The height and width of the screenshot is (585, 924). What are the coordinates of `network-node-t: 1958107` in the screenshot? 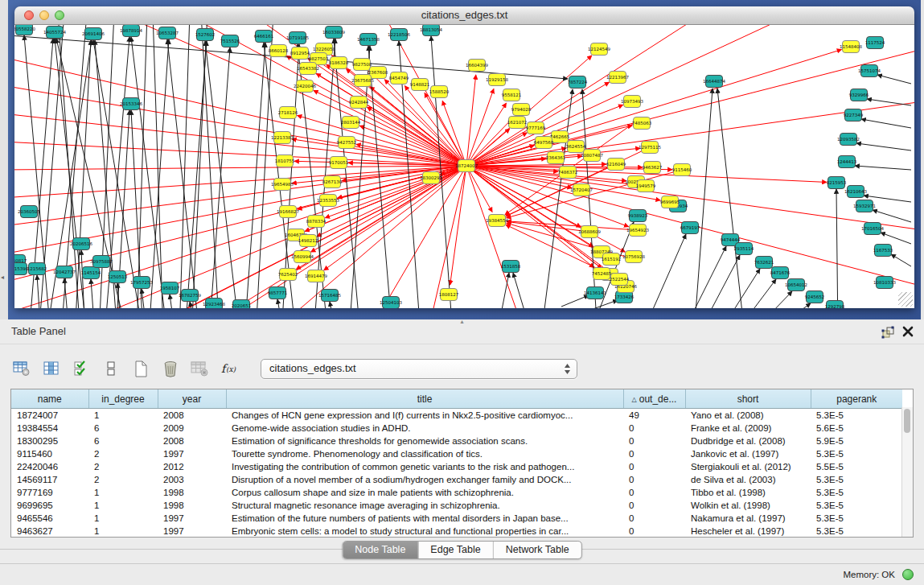 It's located at (170, 288).